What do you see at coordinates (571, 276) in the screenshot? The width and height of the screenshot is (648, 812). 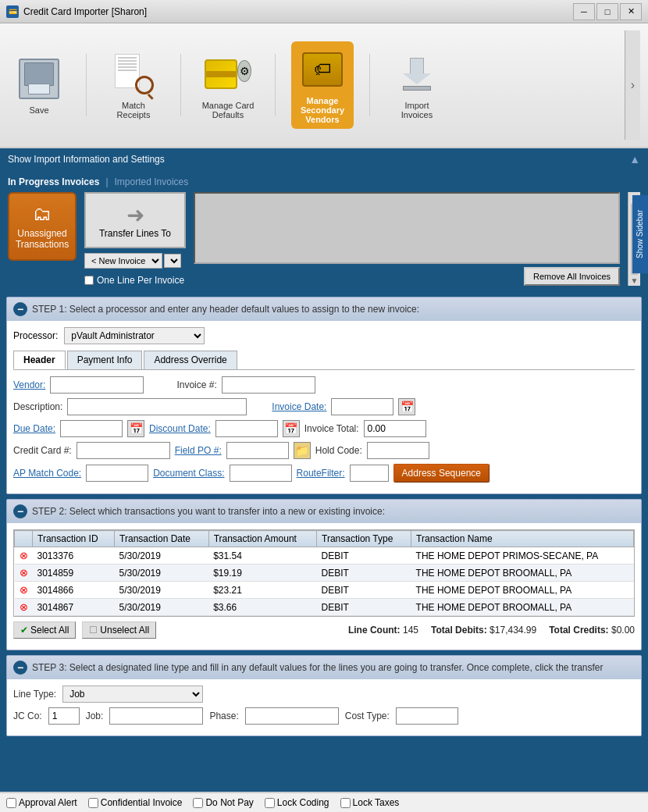 I see `remove-all-button: Remove All Invoices` at bounding box center [571, 276].